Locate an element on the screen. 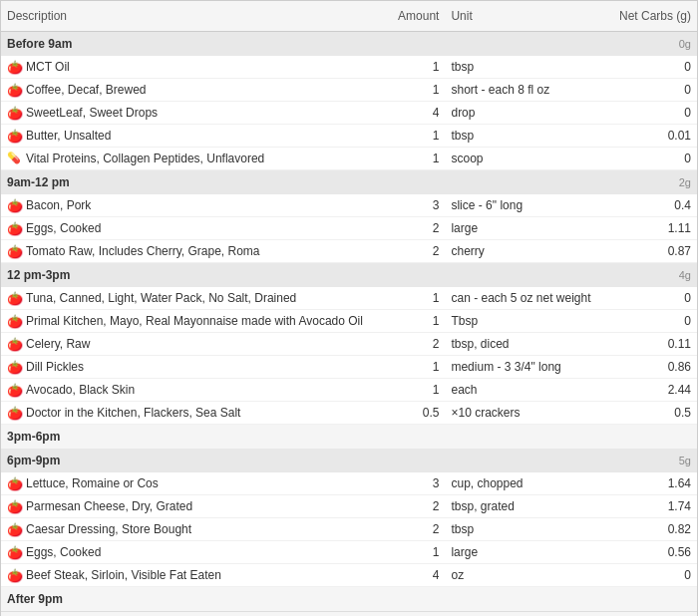 The width and height of the screenshot is (698, 616). food-name: Beef Steak, Sirloin, Visible Fat Eaten is located at coordinates (124, 575).